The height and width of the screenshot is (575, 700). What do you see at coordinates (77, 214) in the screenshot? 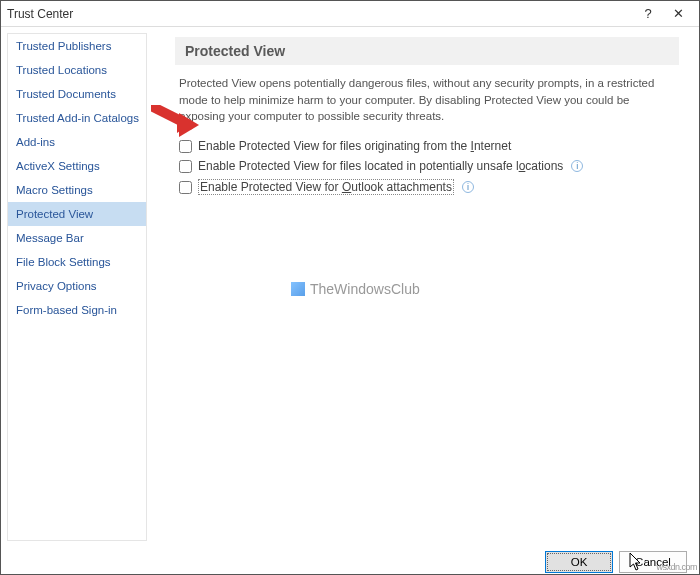
I see `sidebar-item-protected-view: Protected View` at bounding box center [77, 214].